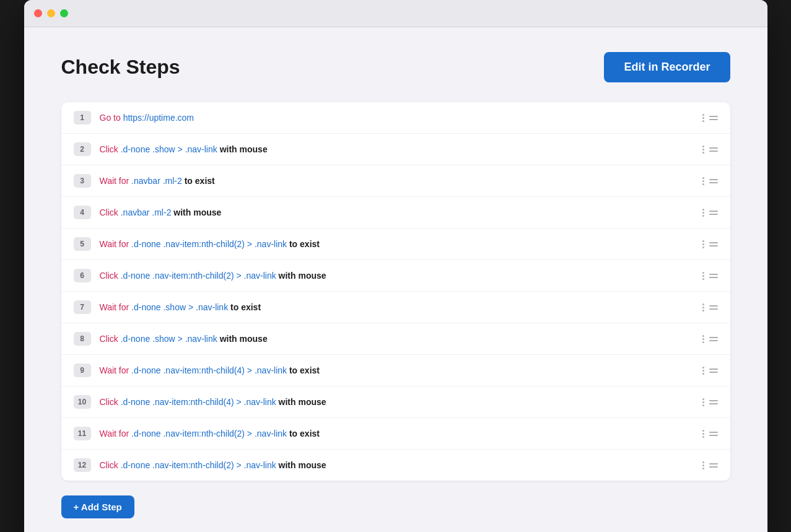 Image resolution: width=791 pixels, height=532 pixels. What do you see at coordinates (82, 434) in the screenshot?
I see `step-number: 11` at bounding box center [82, 434].